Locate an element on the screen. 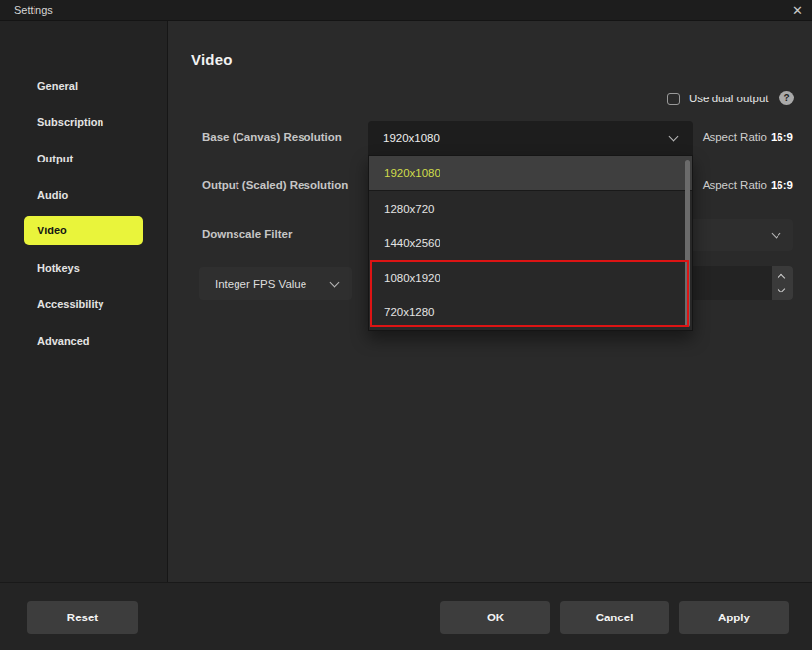 Image resolution: width=812 pixels, height=650 pixels. fps-type-dropdown: Integer FPS Value is located at coordinates (276, 284).